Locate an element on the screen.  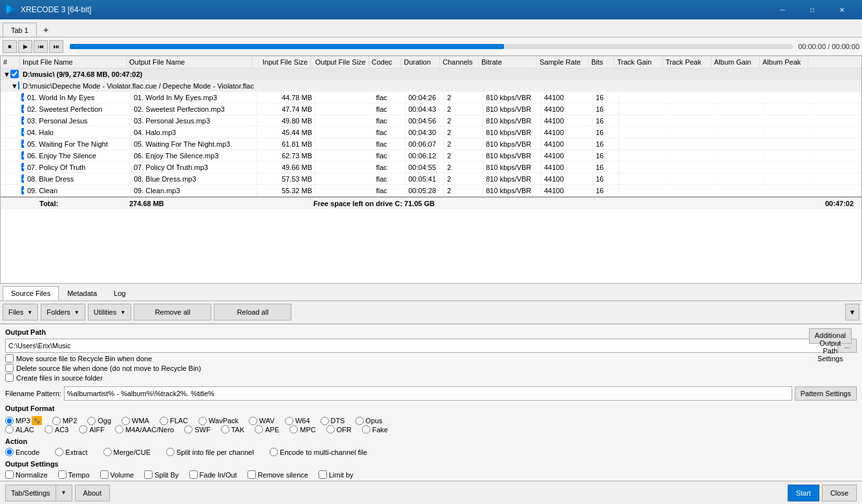
setting-split-by: Split By is located at coordinates (162, 474).